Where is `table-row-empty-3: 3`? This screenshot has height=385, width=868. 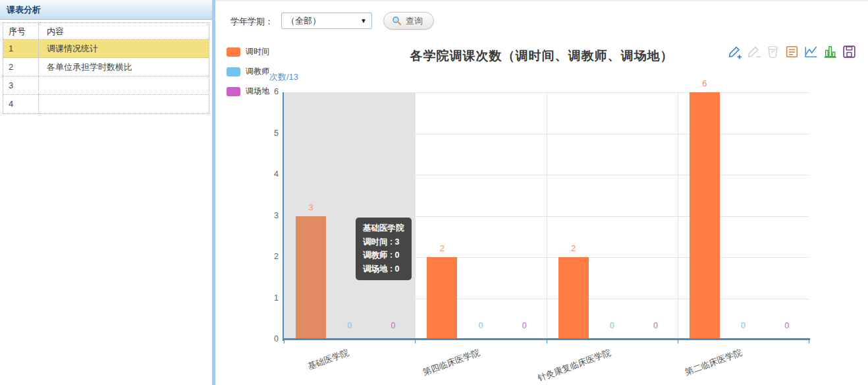
table-row-empty-3: 3 is located at coordinates (106, 86).